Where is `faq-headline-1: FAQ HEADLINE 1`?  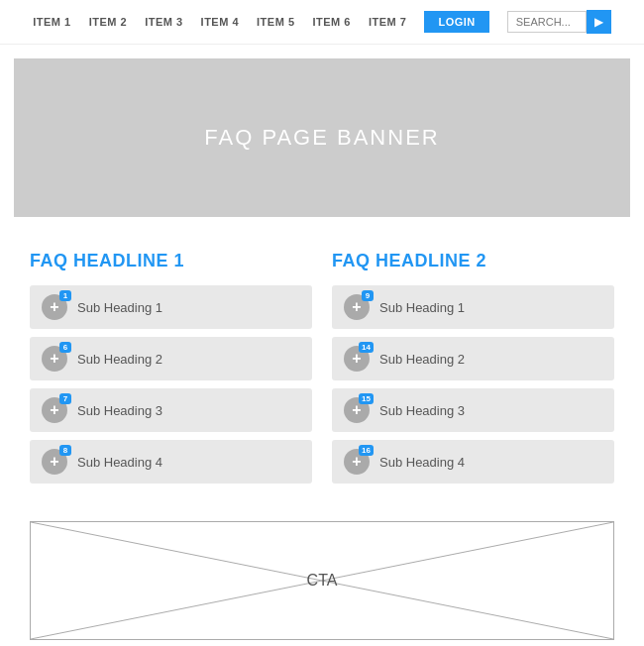
faq-headline-1: FAQ HEADLINE 1 is located at coordinates (170, 262).